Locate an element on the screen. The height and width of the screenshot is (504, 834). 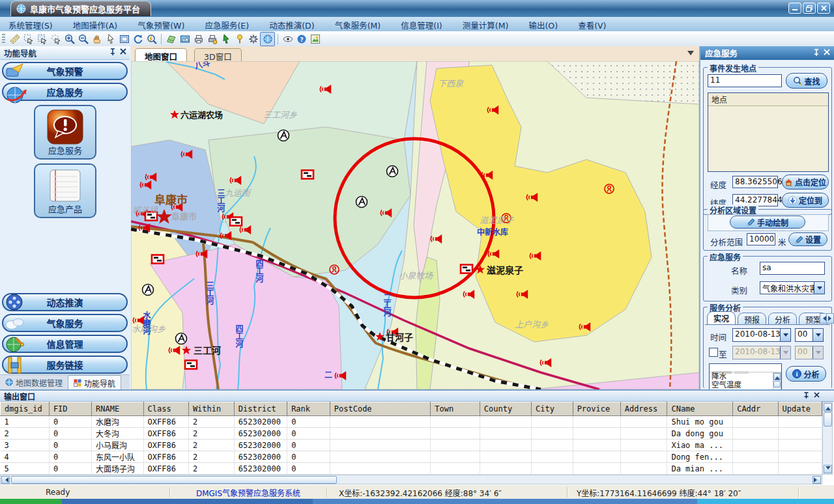
nav-group-dynamic-simulation: 动态推演 is located at coordinates (65, 302).